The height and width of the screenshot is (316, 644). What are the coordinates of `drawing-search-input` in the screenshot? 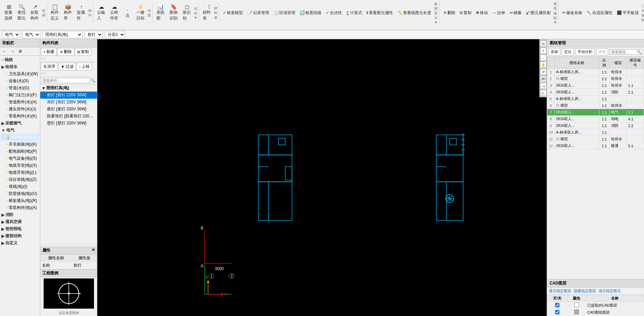 It's located at (623, 52).